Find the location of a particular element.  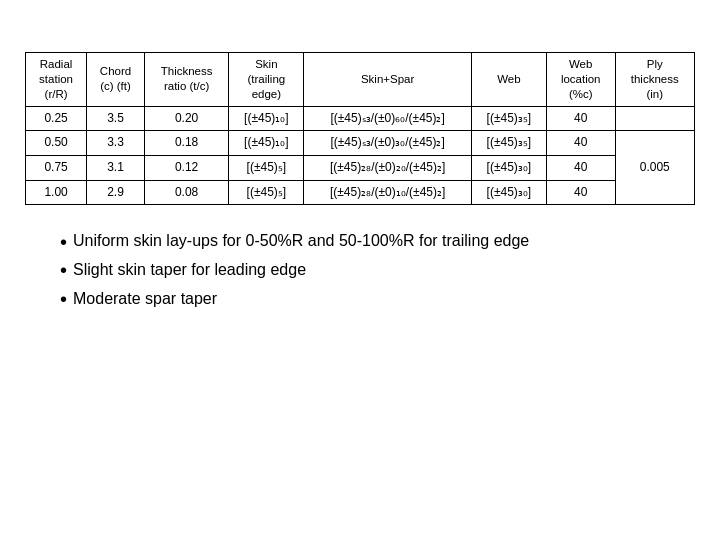

cell-4: [(±45)₂₈/(±0)₁₀/(±45)₂] is located at coordinates (388, 192).